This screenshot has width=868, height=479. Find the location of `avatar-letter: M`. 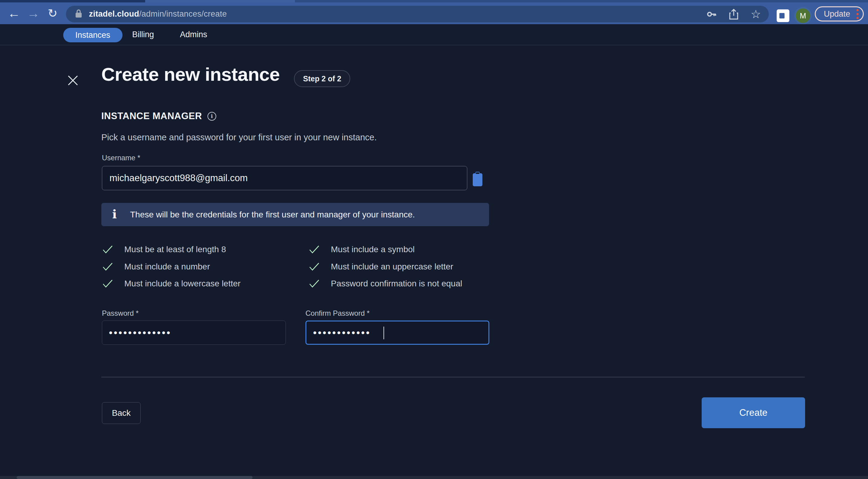

avatar-letter: M is located at coordinates (803, 15).